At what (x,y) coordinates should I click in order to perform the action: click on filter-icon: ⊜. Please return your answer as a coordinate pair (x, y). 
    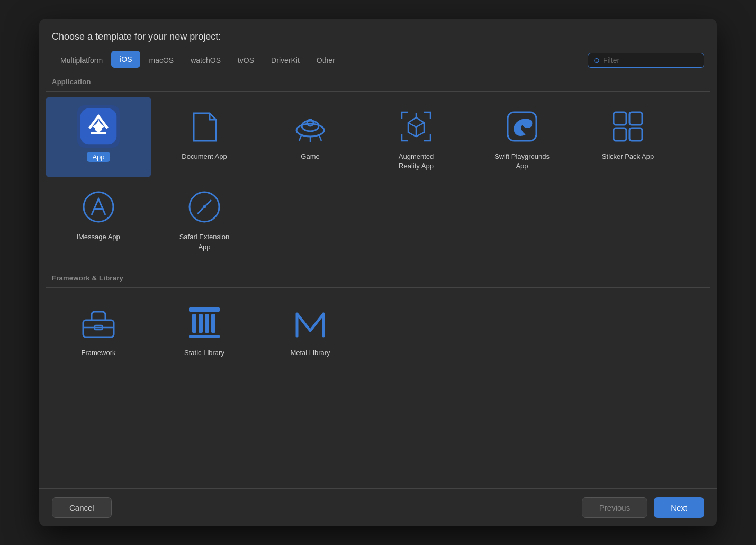
    Looking at the image, I should click on (597, 60).